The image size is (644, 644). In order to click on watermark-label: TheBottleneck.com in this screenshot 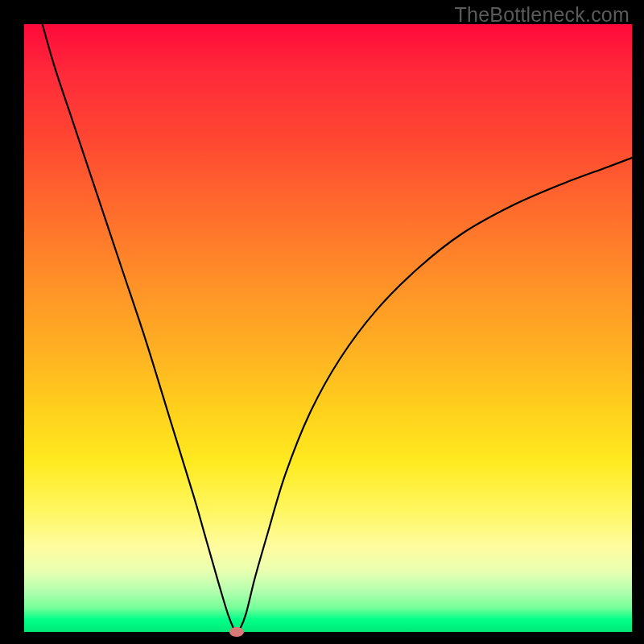, I will do `click(543, 14)`.